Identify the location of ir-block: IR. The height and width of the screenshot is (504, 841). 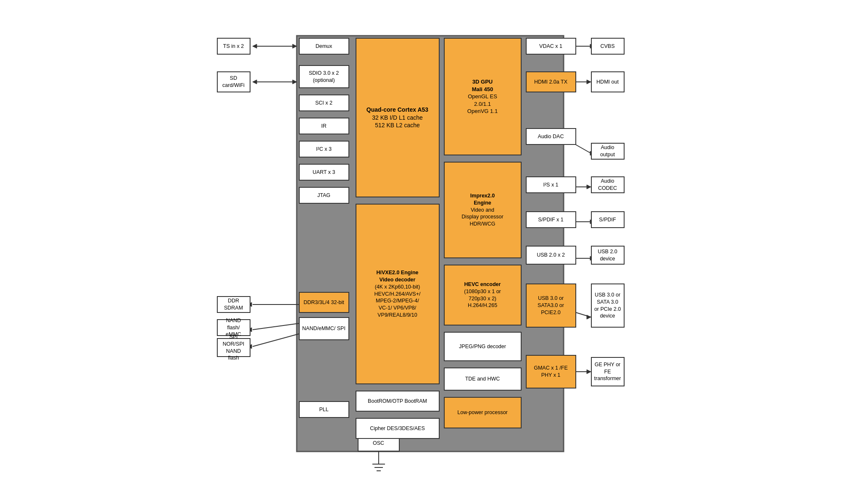
(324, 126).